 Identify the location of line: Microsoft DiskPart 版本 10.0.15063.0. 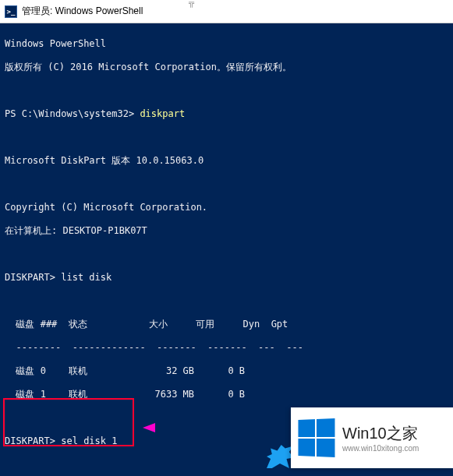
(226, 160).